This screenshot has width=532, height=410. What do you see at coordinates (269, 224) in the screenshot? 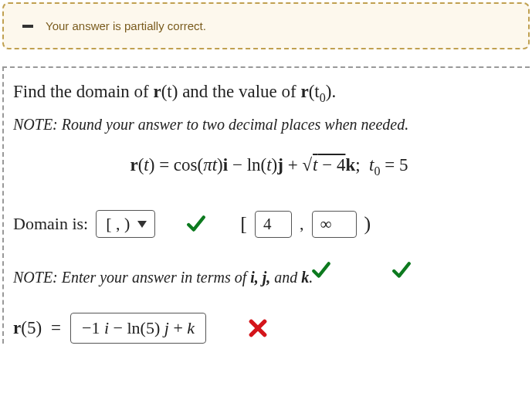
I see `domain-row: Domain is: [ , ) [ 4 , ∞ )` at bounding box center [269, 224].